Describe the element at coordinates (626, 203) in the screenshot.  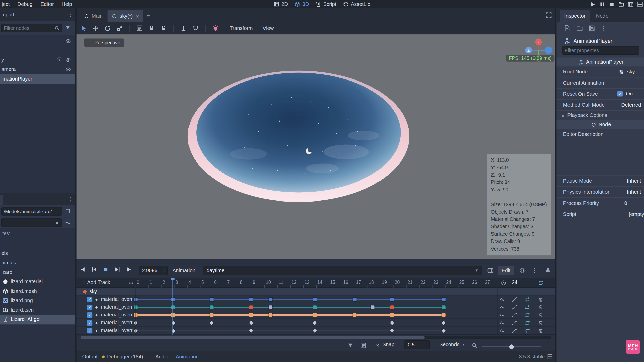
I see `spin-value: 0` at that location.